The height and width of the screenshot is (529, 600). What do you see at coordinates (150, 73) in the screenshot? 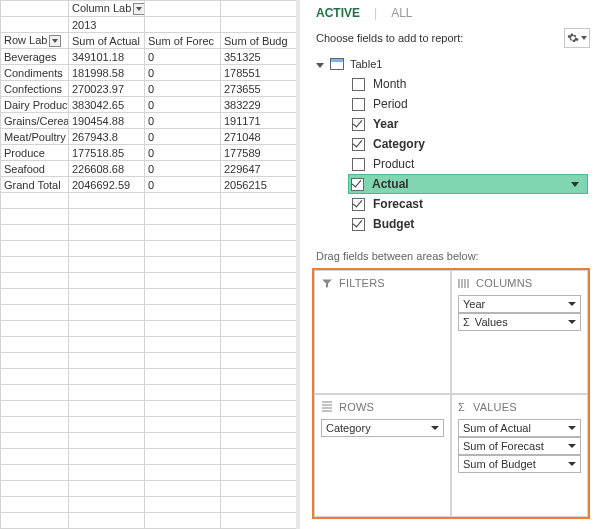
I see `table-row: Condiments181998.580178551` at bounding box center [150, 73].